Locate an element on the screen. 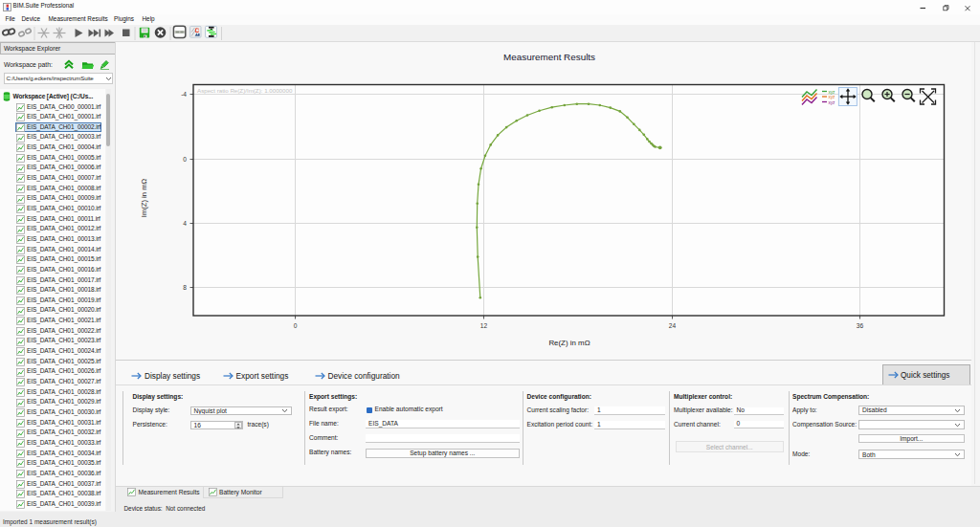  svg-text: Im(Z) in mΩ is located at coordinates (144, 199).